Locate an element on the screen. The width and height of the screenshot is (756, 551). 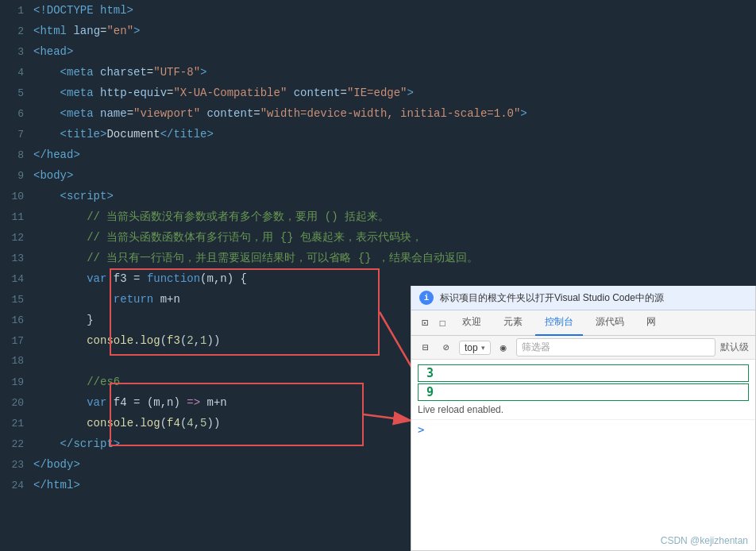
line-number: 4 is located at coordinates (17, 73).